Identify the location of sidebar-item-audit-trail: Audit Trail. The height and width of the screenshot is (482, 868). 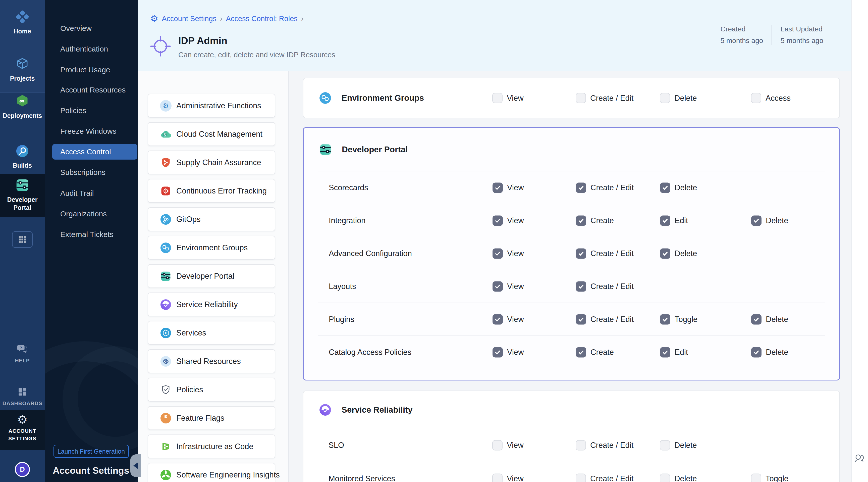
(95, 193).